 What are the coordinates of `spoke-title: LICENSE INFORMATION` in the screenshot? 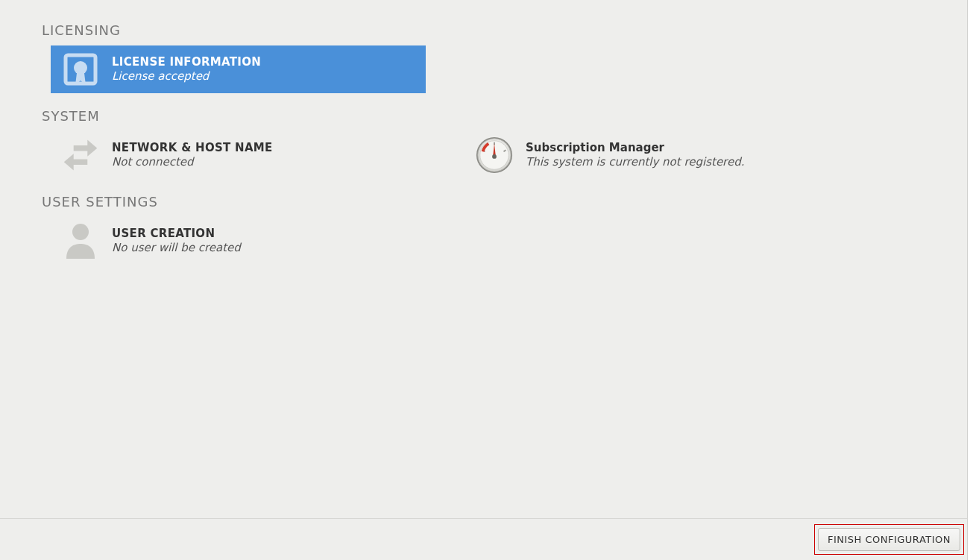 It's located at (186, 63).